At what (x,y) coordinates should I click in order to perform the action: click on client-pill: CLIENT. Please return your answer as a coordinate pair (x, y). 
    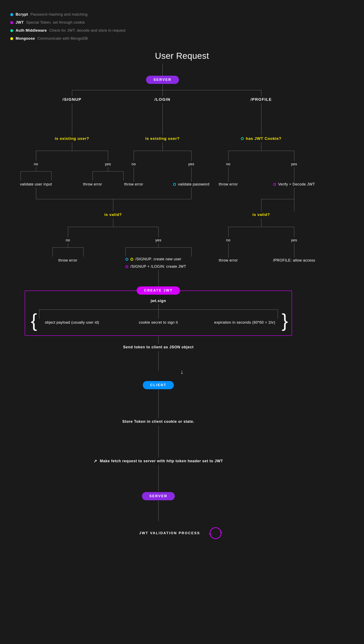
    Looking at the image, I should click on (158, 385).